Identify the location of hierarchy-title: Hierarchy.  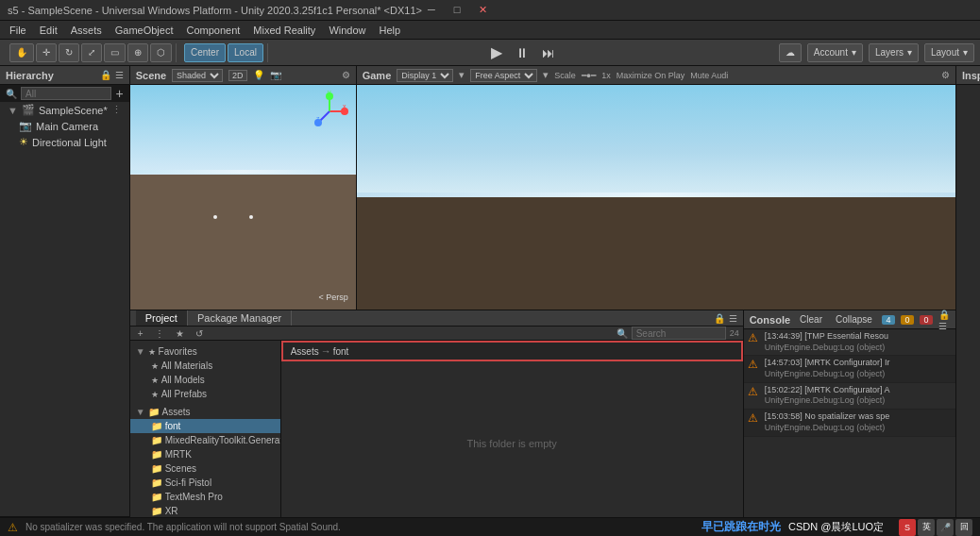
(30, 75).